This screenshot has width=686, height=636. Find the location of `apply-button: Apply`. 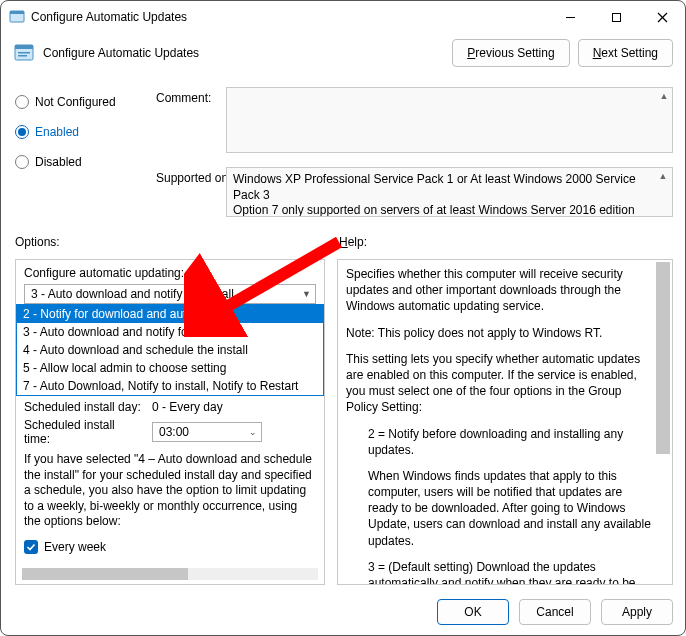

apply-button: Apply is located at coordinates (637, 612).